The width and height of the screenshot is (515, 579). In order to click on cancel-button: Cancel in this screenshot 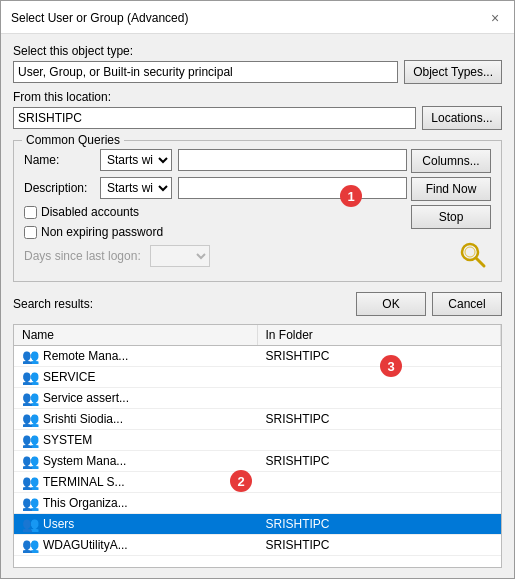, I will do `click(467, 304)`.